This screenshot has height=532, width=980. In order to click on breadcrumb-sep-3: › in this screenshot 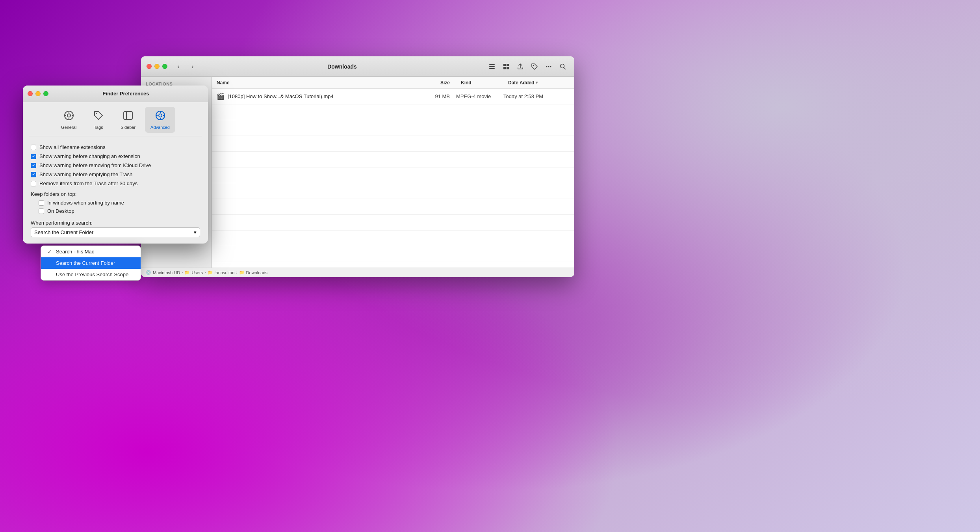, I will do `click(236, 273)`.